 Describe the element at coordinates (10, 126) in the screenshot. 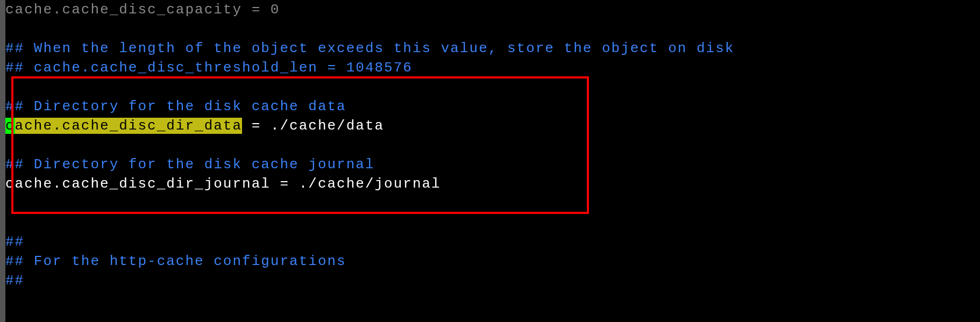

I see `highlight-cursor: c` at that location.